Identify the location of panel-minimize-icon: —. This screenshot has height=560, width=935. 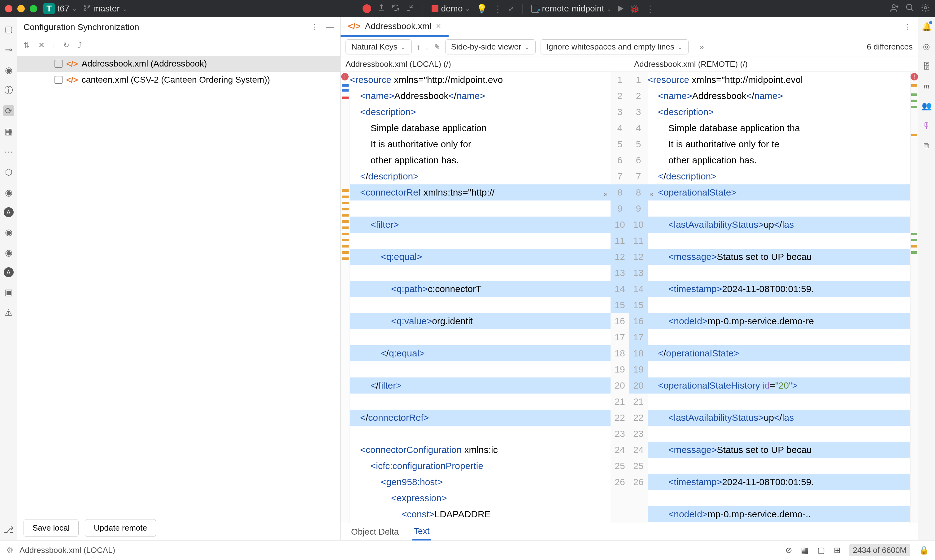
(330, 27).